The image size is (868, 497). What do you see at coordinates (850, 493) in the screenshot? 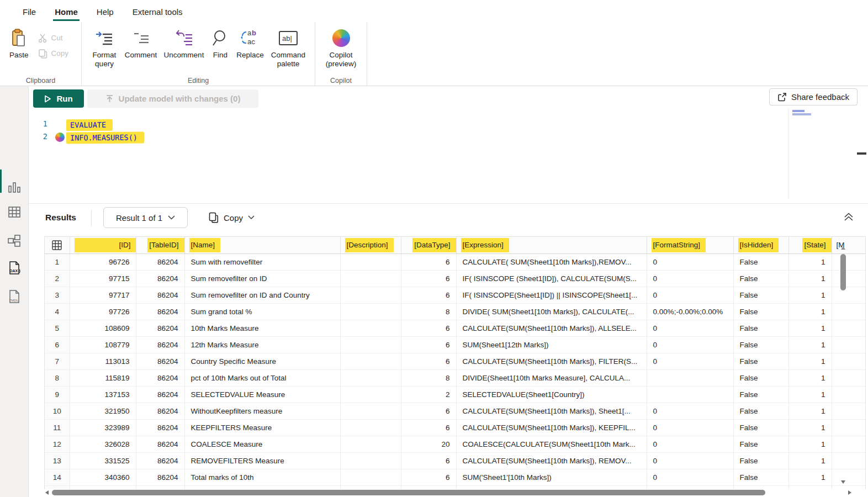
I see `scroll-right-arrow` at bounding box center [850, 493].